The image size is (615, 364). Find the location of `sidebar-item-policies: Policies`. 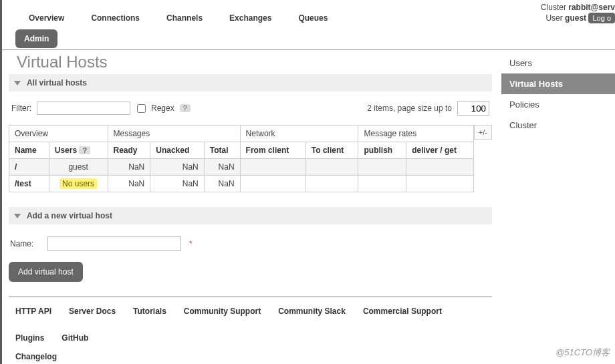

sidebar-item-policies: Policies is located at coordinates (558, 104).